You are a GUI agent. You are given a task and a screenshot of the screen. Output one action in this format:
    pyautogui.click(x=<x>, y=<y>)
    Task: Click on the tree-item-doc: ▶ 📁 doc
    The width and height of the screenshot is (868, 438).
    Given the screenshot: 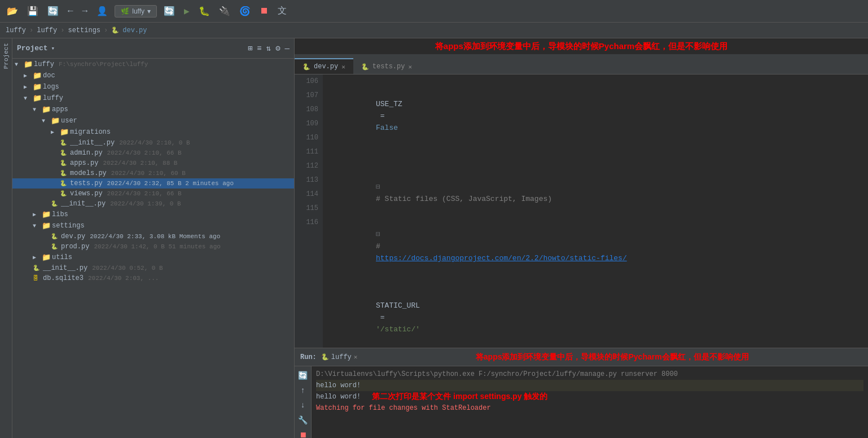 What is the action you would take?
    pyautogui.click(x=154, y=76)
    